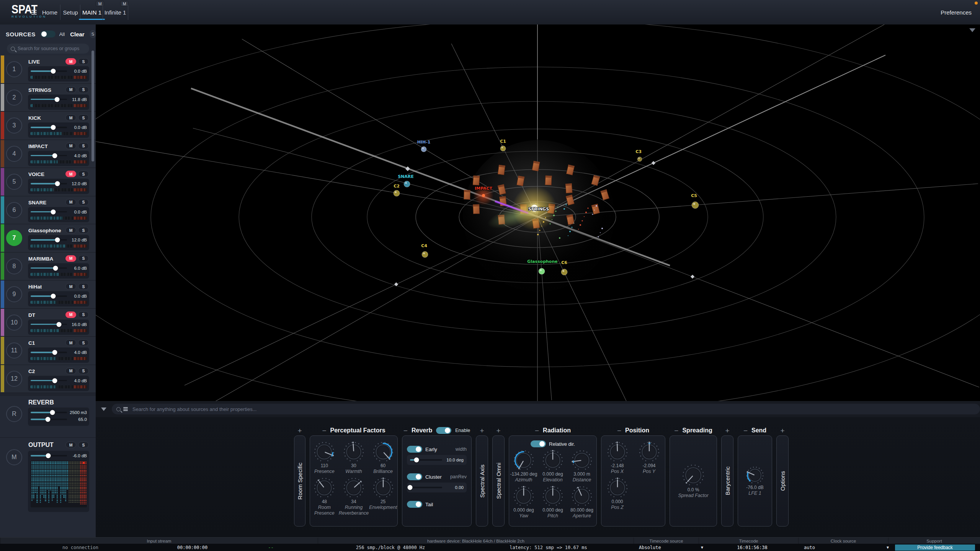  I want to click on output-gain-slider, so click(49, 456).